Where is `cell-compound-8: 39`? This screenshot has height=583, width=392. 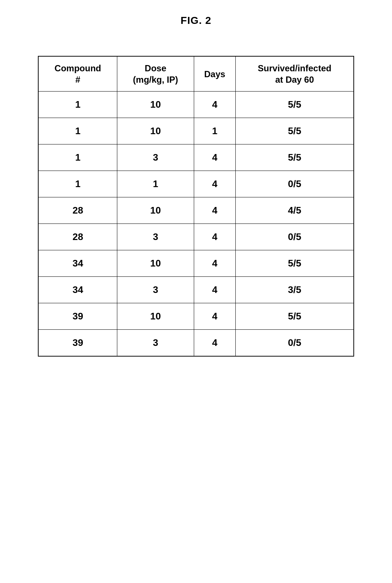
cell-compound-8: 39 is located at coordinates (78, 316).